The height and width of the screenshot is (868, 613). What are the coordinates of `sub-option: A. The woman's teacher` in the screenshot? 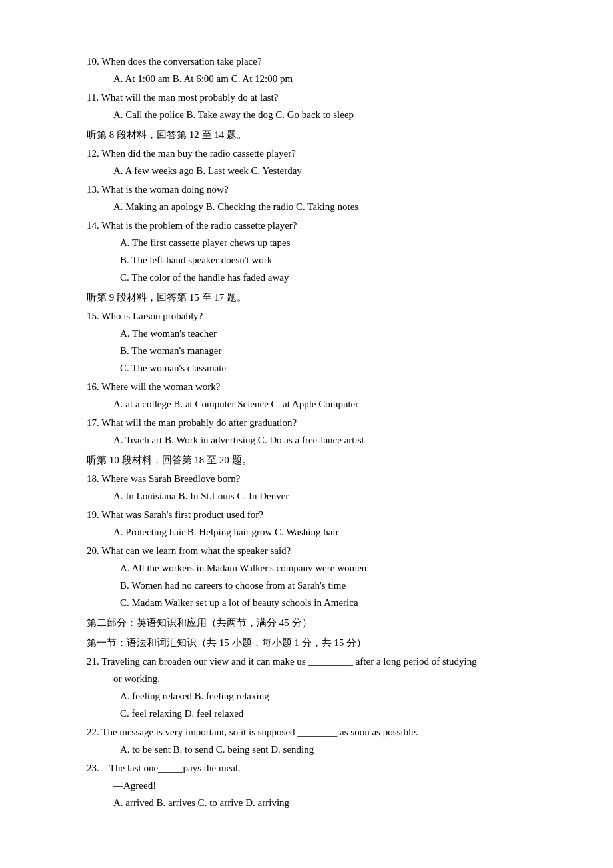 It's located at (316, 333).